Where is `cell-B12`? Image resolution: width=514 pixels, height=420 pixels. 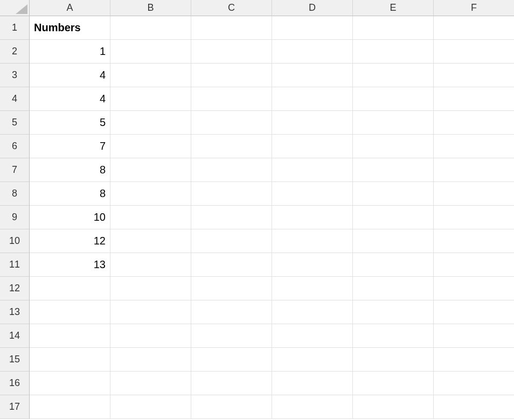 cell-B12 is located at coordinates (151, 289).